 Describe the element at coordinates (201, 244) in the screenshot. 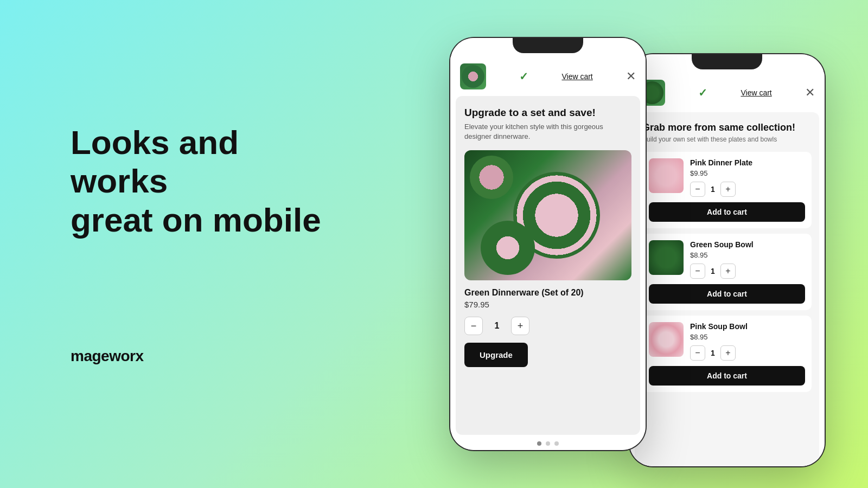

I see `left-section: Looks and works great on mobile mageworx` at that location.